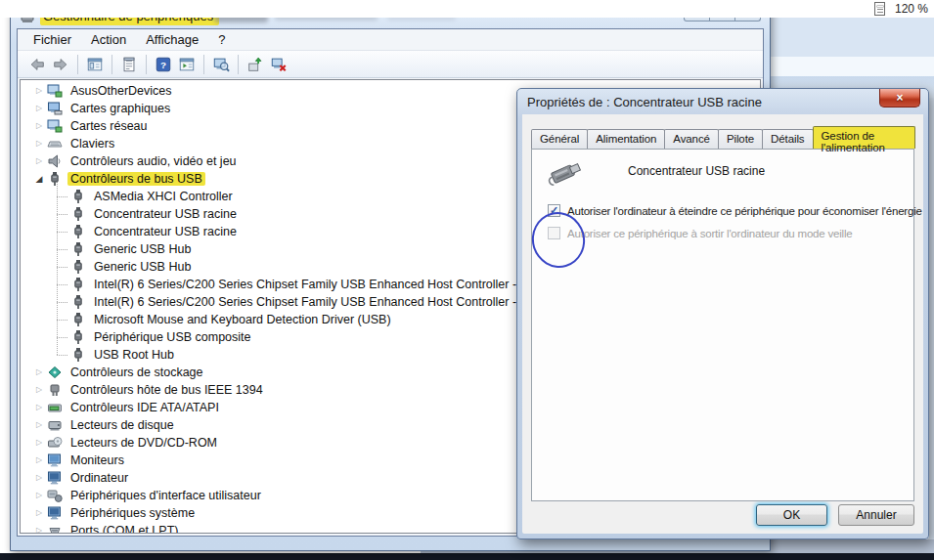  I want to click on menu-item: ?, so click(221, 39).